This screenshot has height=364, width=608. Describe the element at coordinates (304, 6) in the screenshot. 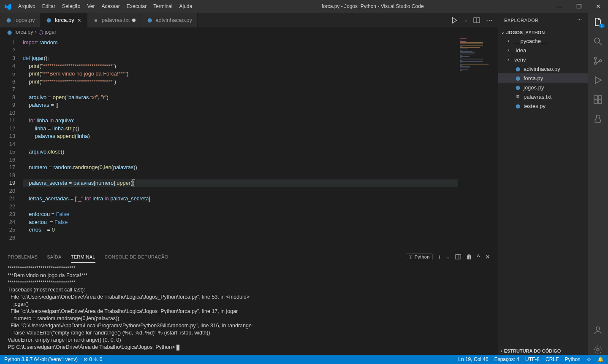

I see `title-bar: ArquivoEditarSeleçãoVerAcessarExecutarTe…` at that location.